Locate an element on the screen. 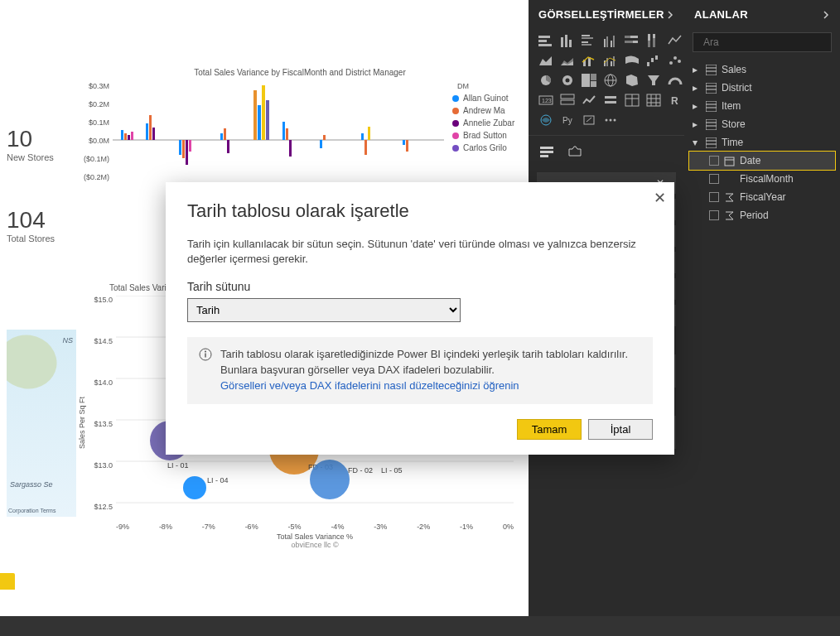 The width and height of the screenshot is (840, 636). dialog-title: Tarih tablosu olarak işaretle is located at coordinates (420, 211).